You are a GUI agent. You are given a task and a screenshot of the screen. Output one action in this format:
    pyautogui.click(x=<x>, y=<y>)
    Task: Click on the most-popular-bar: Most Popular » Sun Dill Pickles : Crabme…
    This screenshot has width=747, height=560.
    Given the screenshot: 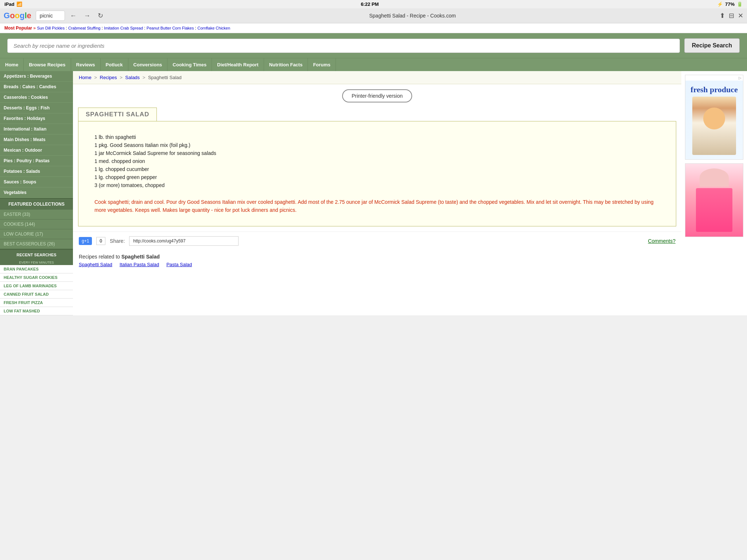 What is the action you would take?
    pyautogui.click(x=374, y=28)
    